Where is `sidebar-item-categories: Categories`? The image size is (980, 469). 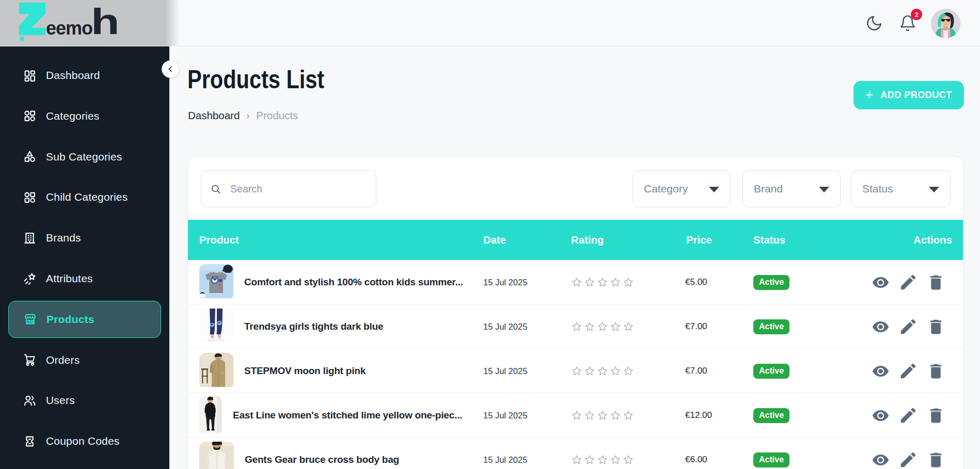
sidebar-item-categories: Categories is located at coordinates (85, 116).